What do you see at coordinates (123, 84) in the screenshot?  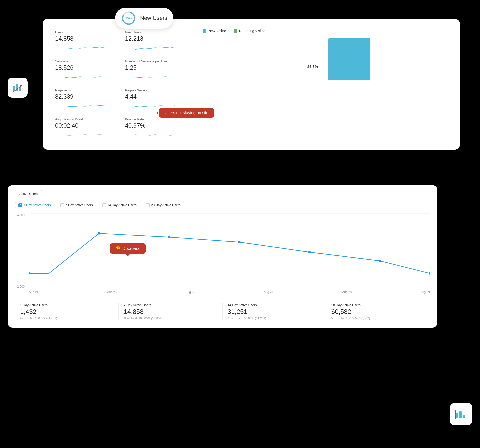 I see `metrics-grid: Users 14,858 New Users 12,213 Sessions 1…` at bounding box center [123, 84].